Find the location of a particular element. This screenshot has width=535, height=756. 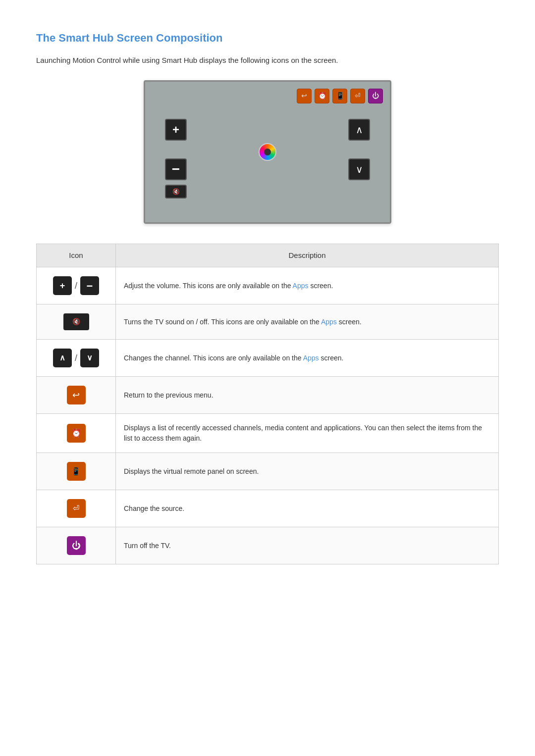

tv-source-icon: ⏎ is located at coordinates (358, 96).